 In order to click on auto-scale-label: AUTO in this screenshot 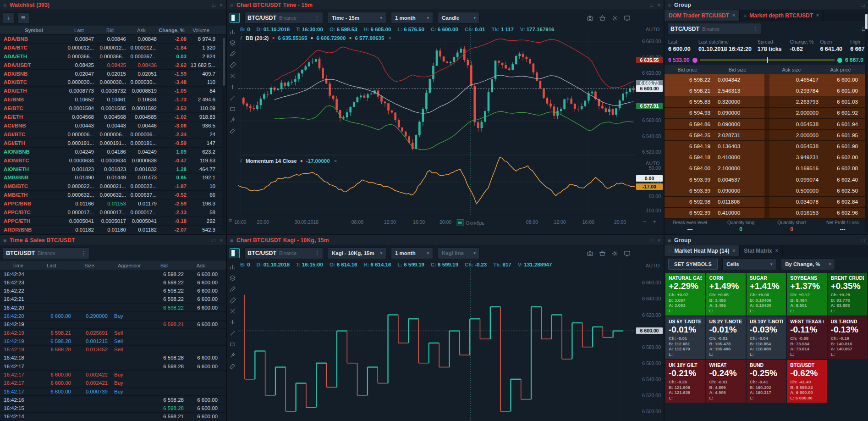, I will do `click(653, 29)`.